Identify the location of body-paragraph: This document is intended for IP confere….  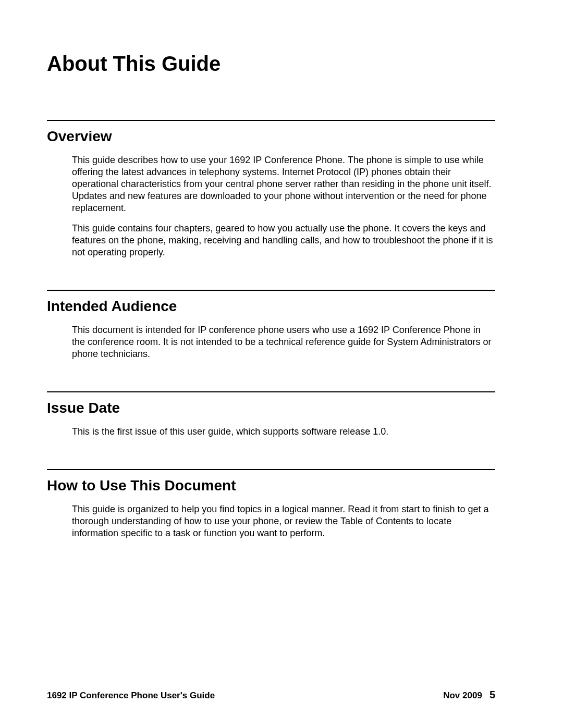
(284, 342).